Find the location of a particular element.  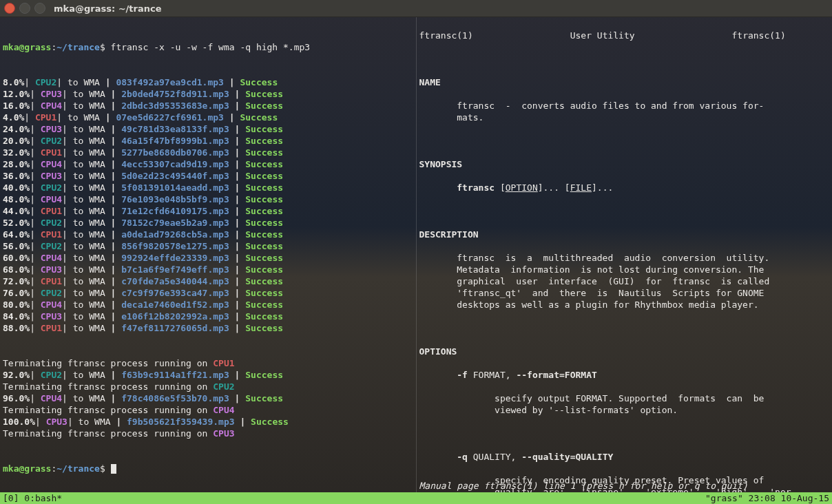

progress-row: 84.0%| CPU3| to WMA | e106f12b8202992a.m… is located at coordinates (208, 317).